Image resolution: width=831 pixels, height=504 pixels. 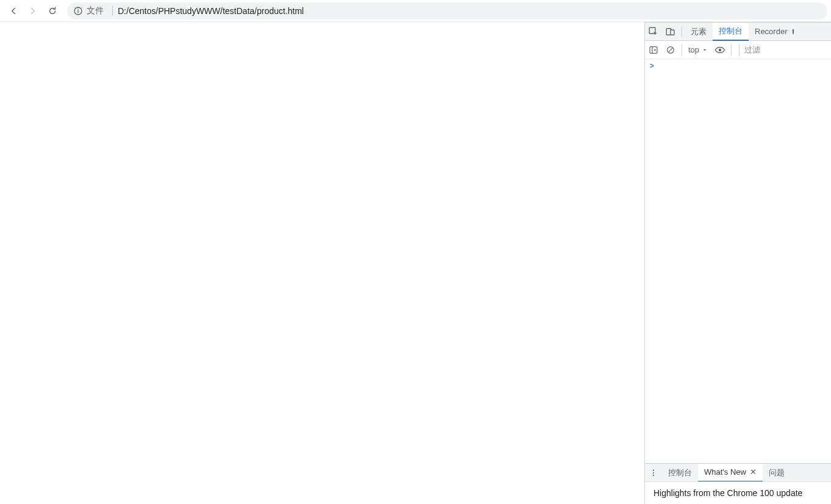 I want to click on tab-elements-label: 元素, so click(x=699, y=32).